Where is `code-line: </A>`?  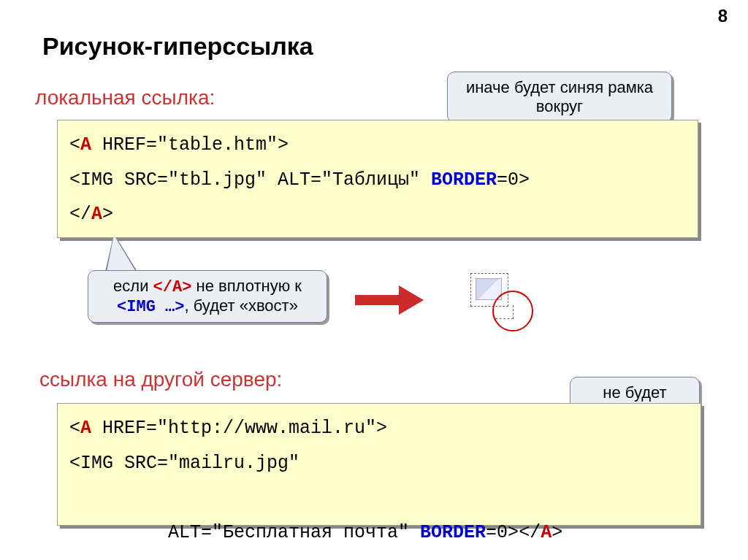
code-line: </A> is located at coordinates (378, 215).